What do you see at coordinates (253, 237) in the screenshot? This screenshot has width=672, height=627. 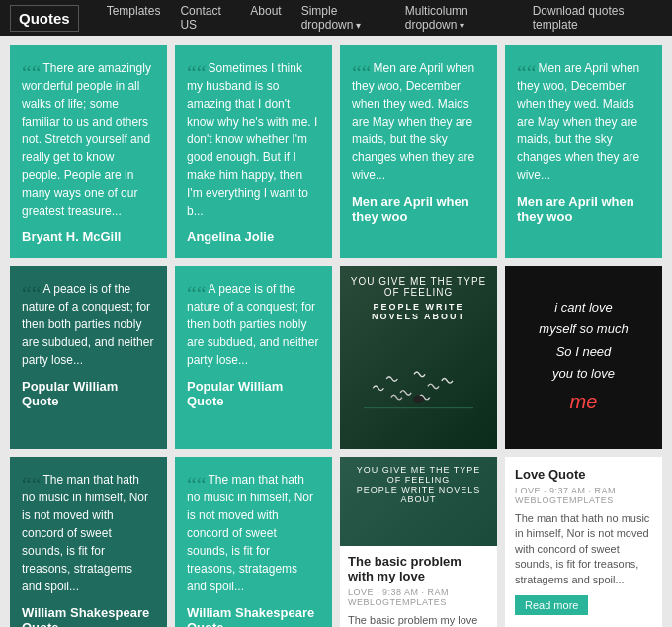 I see `quote-author-2: Angelina Jolie` at bounding box center [253, 237].